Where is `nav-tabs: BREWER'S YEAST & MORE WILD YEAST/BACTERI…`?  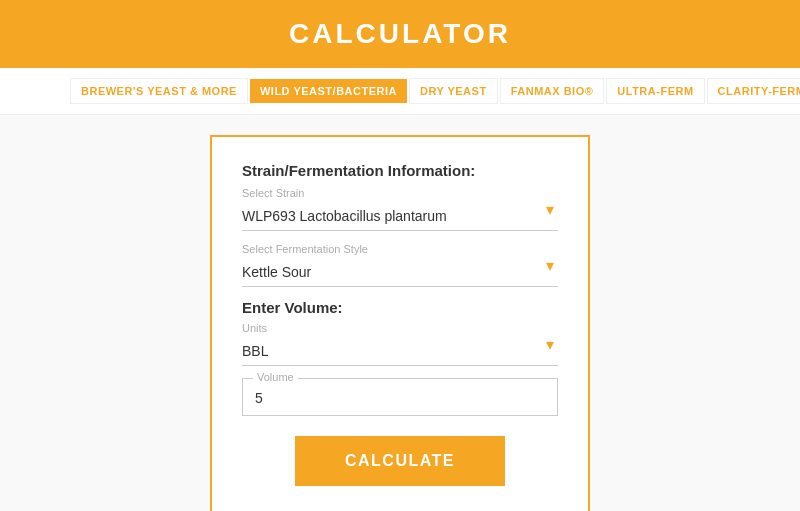 nav-tabs: BREWER'S YEAST & MORE WILD YEAST/BACTERI… is located at coordinates (400, 92).